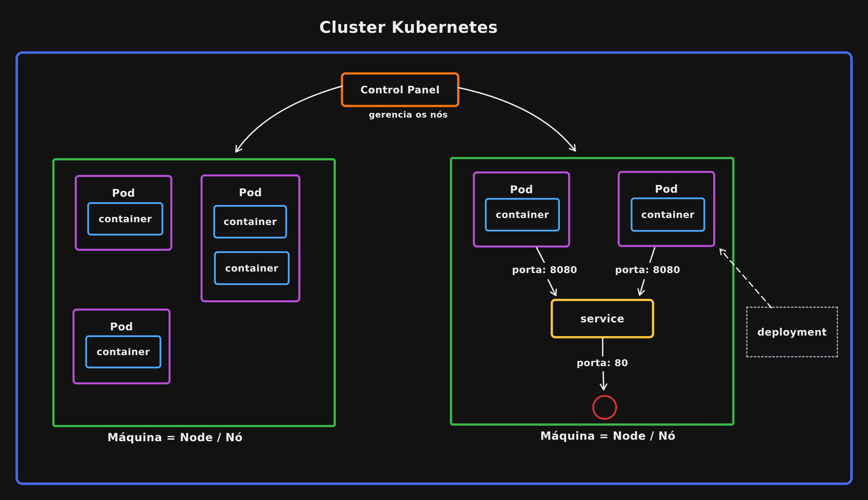  I want to click on service-box: service, so click(602, 319).